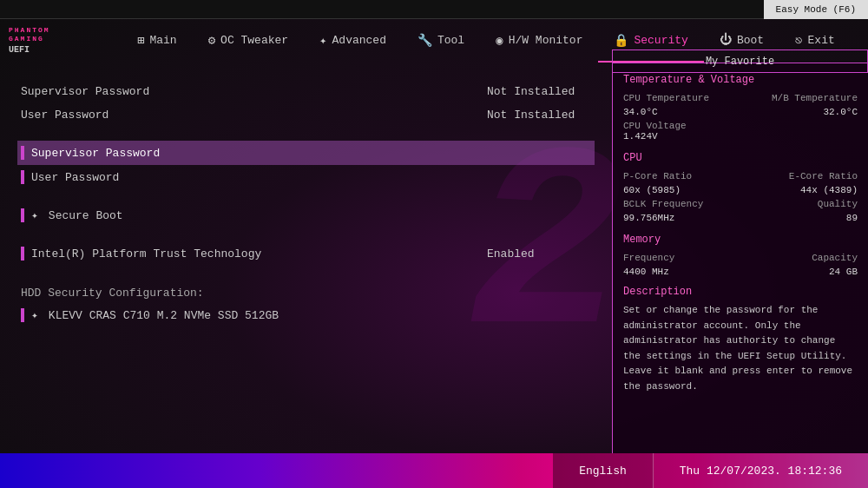  Describe the element at coordinates (740, 126) in the screenshot. I see `cpu-voltage-label: CPU Voltage` at that location.